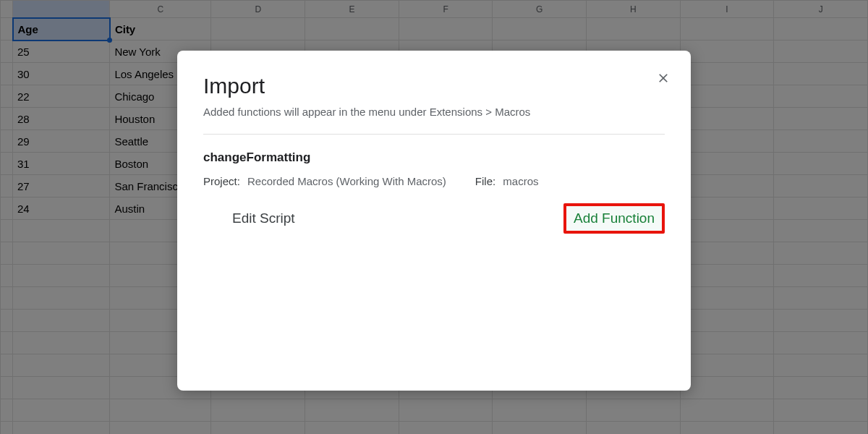 The image size is (868, 434). I want to click on project-label: Project:, so click(221, 181).